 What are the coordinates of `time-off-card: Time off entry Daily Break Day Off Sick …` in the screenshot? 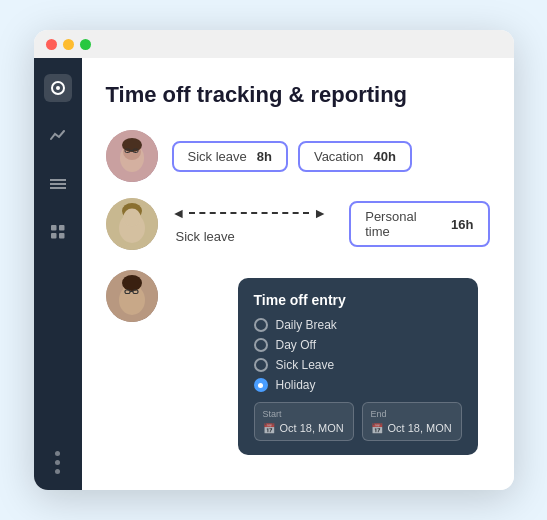 It's located at (358, 366).